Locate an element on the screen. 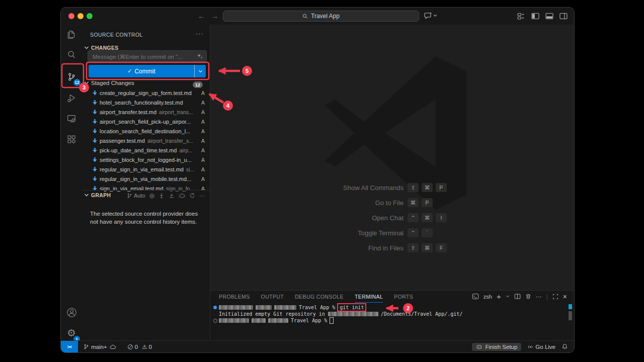 The height and width of the screenshot is (362, 644). nav-back-icon: ← is located at coordinates (201, 16).